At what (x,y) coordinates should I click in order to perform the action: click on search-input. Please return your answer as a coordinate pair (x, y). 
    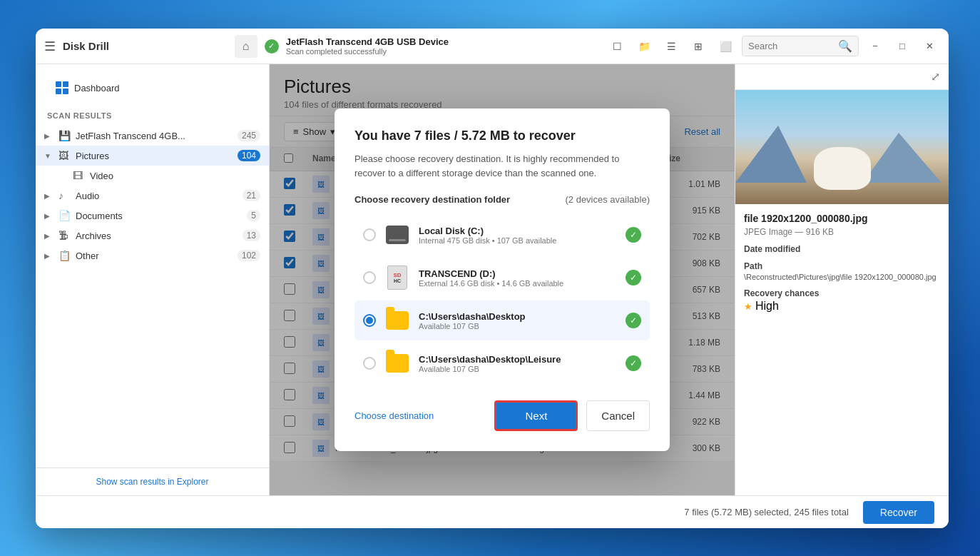
    Looking at the image, I should click on (791, 46).